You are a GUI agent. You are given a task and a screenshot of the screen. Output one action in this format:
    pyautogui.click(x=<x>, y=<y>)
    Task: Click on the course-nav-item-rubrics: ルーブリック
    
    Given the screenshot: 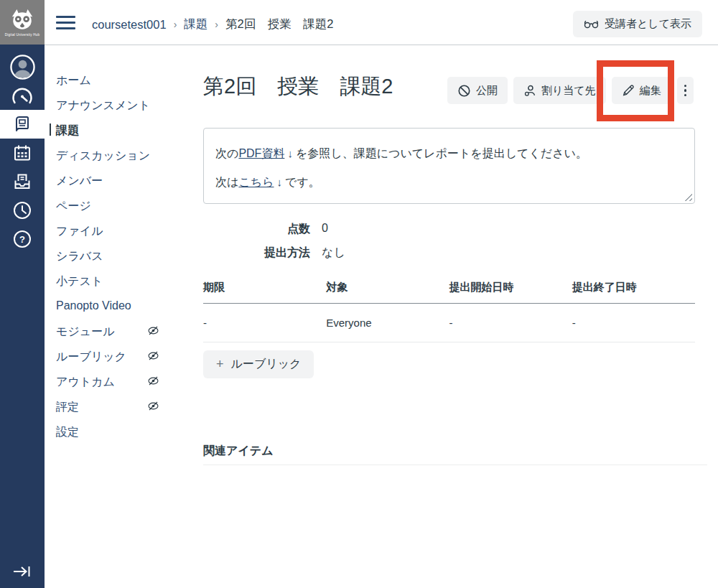 What is the action you would take?
    pyautogui.click(x=121, y=356)
    